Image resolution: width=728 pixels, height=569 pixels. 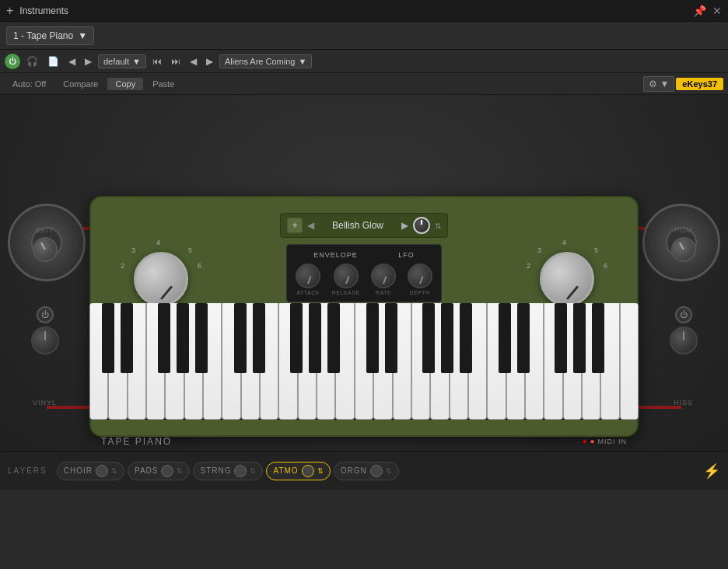 I want to click on preset-arrow-icon: ▼, so click(x=137, y=61).